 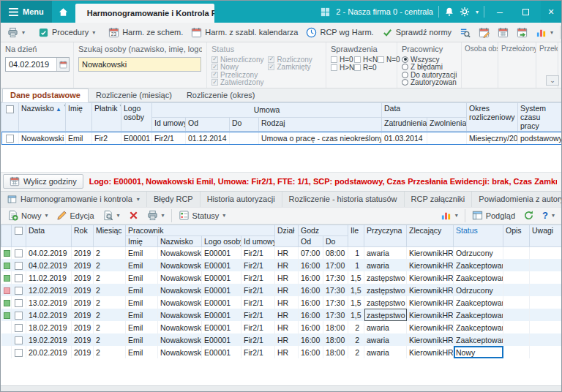 I want to click on checkbox-zatwierdzony: ✓, so click(x=215, y=82).